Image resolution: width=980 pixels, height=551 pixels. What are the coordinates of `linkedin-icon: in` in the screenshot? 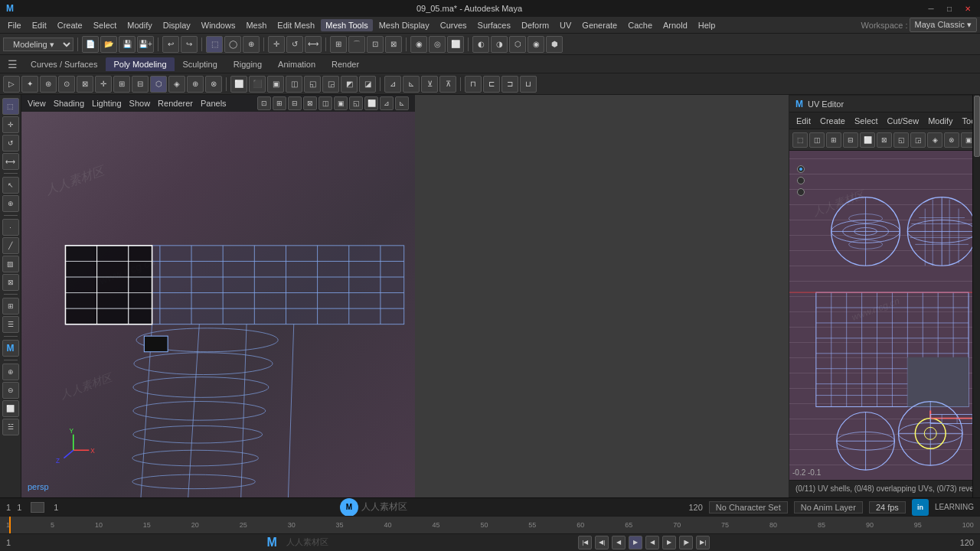 It's located at (920, 507).